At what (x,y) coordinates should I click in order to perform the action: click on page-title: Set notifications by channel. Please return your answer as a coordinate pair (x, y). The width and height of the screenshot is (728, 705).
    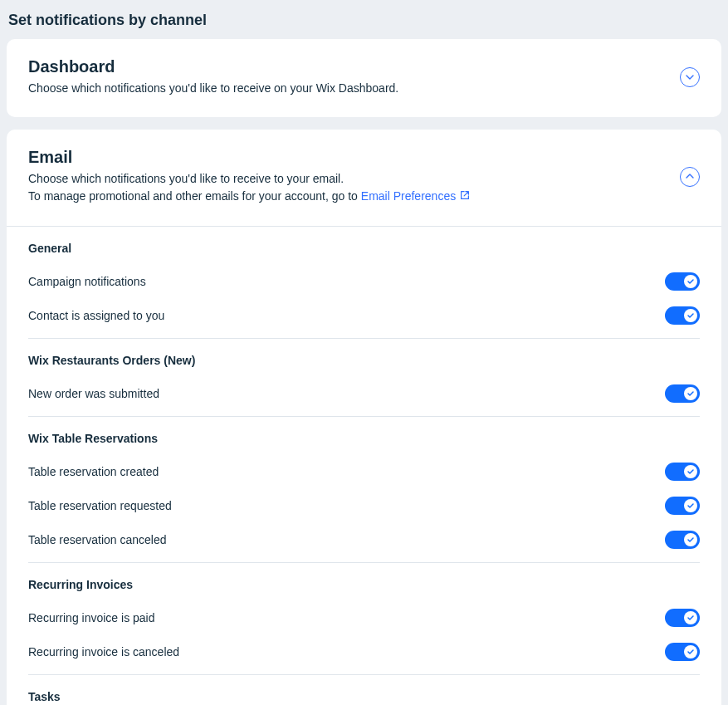
    Looking at the image, I should click on (364, 20).